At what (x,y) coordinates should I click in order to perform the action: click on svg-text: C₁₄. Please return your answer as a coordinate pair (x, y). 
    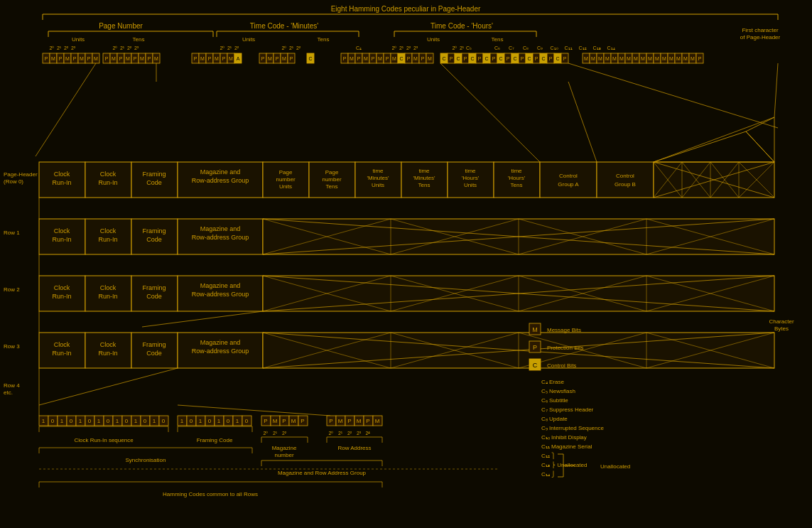
    Looking at the image, I should click on (611, 48).